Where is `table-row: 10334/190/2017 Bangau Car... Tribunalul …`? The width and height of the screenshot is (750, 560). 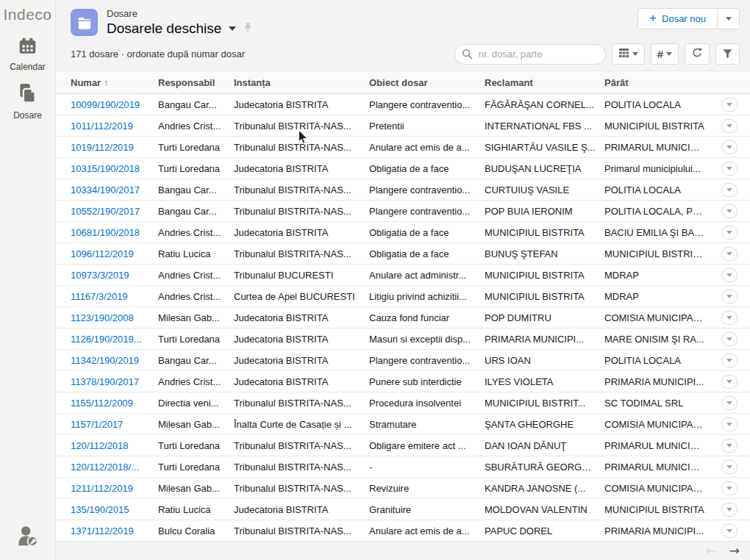
table-row: 10334/190/2017 Bangau Car... Tribunalul … is located at coordinates (403, 190).